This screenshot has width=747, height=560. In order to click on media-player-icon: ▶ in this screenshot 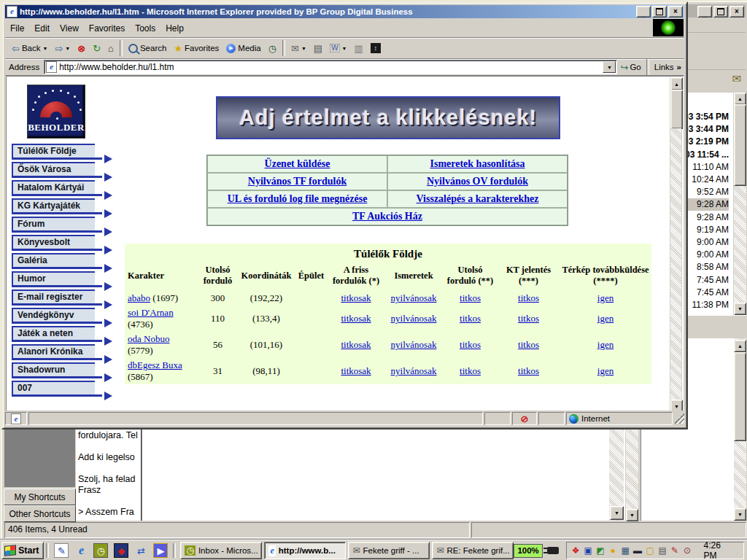, I will do `click(160, 551)`.